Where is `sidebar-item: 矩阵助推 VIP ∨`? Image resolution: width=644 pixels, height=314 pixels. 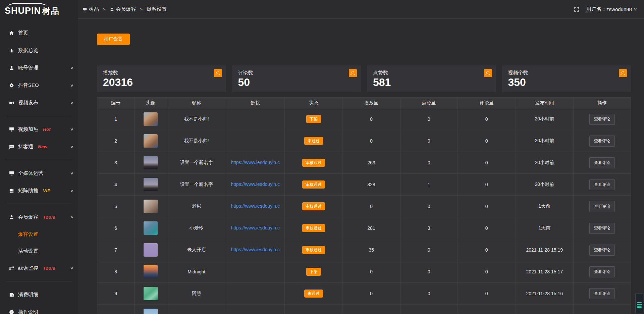 sidebar-item: 矩阵助推 VIP ∨ is located at coordinates (39, 191).